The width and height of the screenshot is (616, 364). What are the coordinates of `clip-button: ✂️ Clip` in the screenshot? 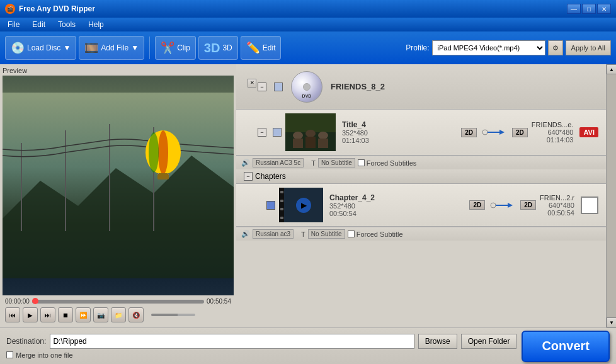 It's located at (175, 48).